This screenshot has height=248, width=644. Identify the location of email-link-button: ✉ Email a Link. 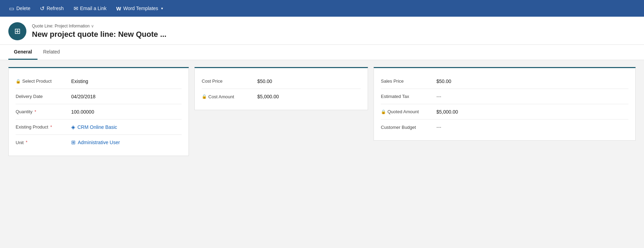
(90, 8).